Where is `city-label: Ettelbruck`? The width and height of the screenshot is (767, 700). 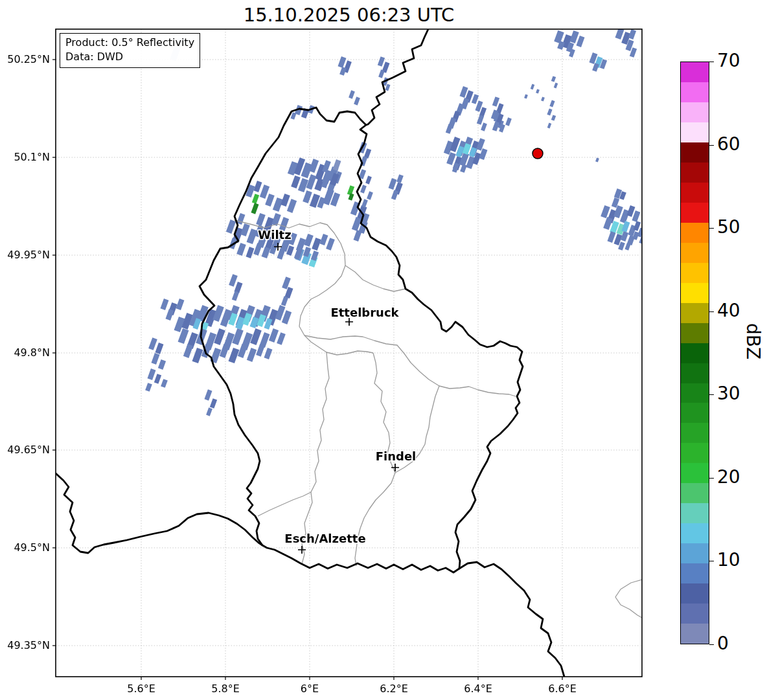 city-label: Ettelbruck is located at coordinates (365, 312).